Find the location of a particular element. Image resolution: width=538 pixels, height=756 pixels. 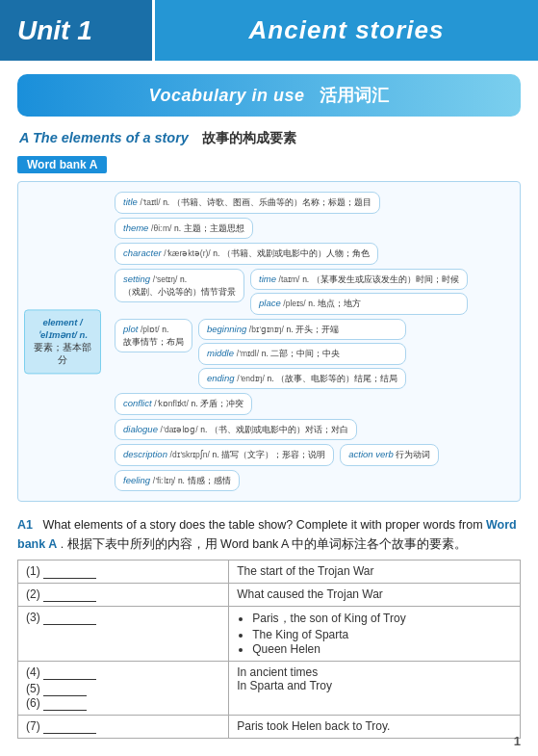

table-cell-left: (3) is located at coordinates (123, 634).